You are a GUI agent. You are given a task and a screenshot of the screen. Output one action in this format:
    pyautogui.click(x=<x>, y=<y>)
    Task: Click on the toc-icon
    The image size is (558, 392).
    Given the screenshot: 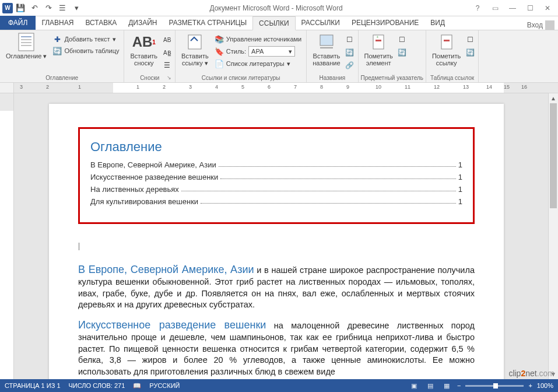 What is the action you would take?
    pyautogui.click(x=26, y=42)
    